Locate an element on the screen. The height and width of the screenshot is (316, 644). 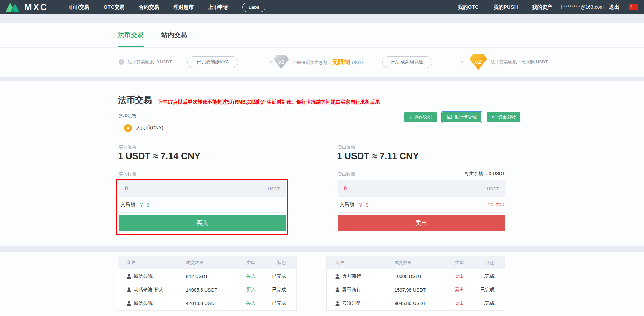
bank-card-manage-button: 银行卡管理 is located at coordinates (462, 117).